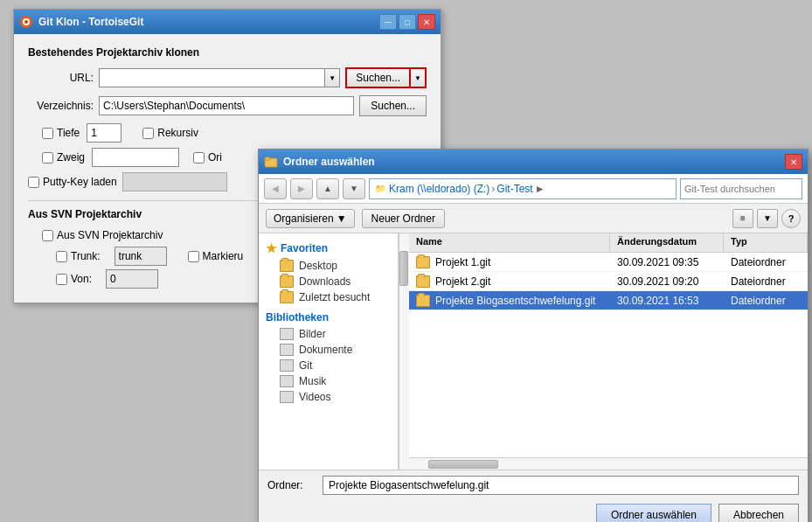 The image size is (812, 522). I want to click on file-row-2: Projekte Biogasentschwefelung.git 30.09.…, so click(608, 301).